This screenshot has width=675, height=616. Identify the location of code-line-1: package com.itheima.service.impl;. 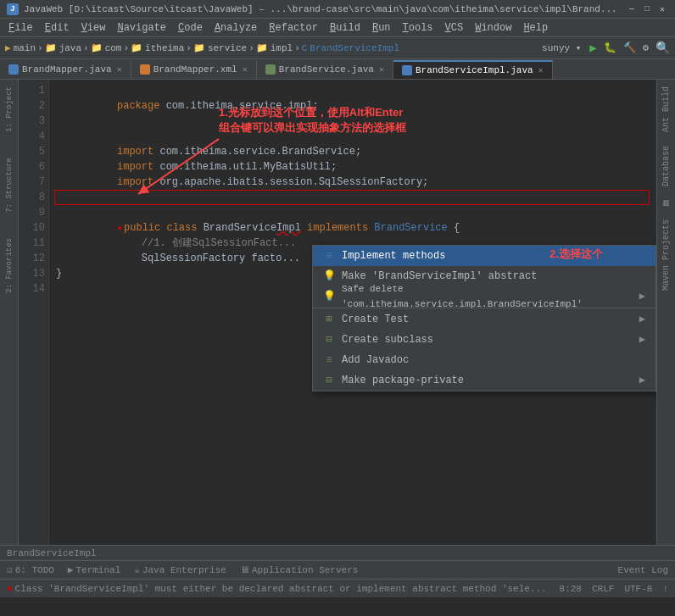
(353, 91).